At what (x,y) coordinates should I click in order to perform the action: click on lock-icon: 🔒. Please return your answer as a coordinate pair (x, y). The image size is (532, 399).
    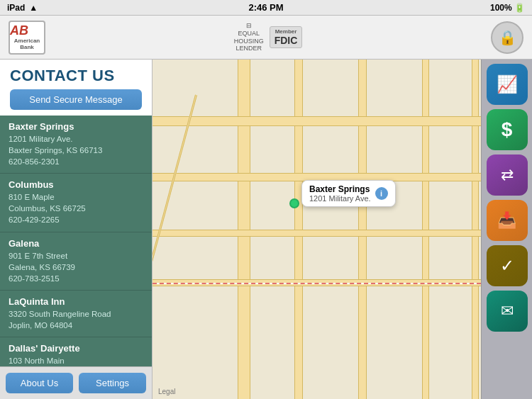
    Looking at the image, I should click on (508, 38).